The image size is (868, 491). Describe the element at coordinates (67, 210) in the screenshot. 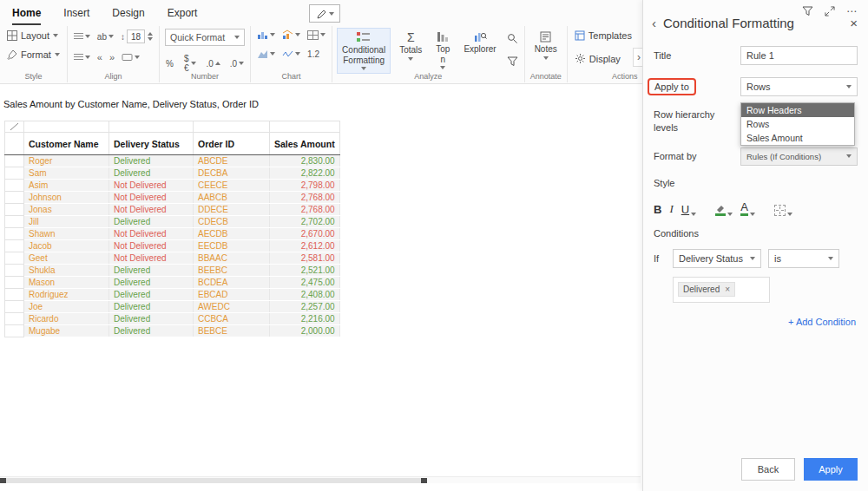

I see `customer-name-cell: Jonas` at that location.